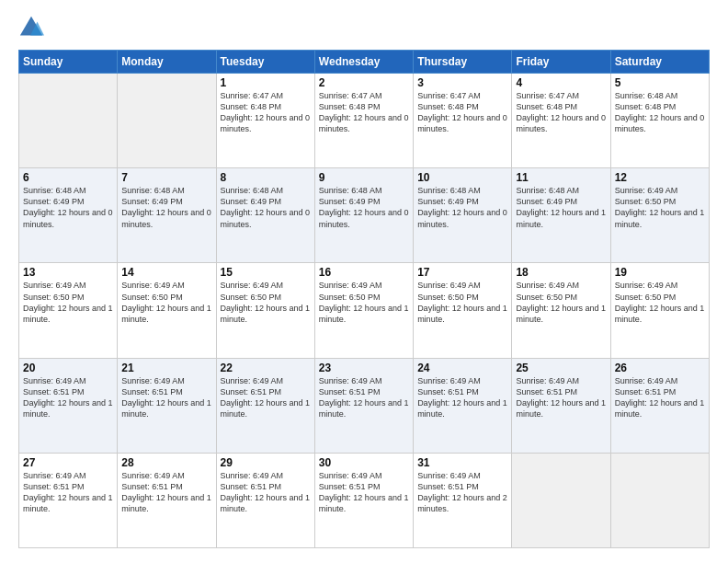 The width and height of the screenshot is (728, 563). I want to click on weekday-header: Sunday, so click(68, 63).